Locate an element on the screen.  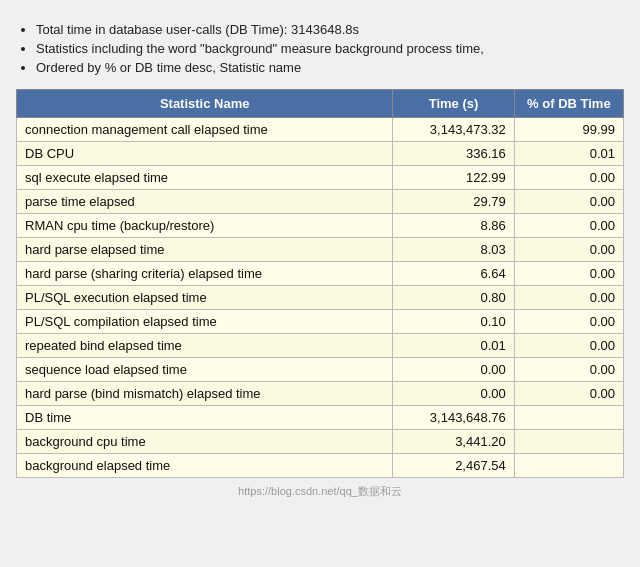
table-cell-2-0: sql execute elapsed time is located at coordinates (205, 178).